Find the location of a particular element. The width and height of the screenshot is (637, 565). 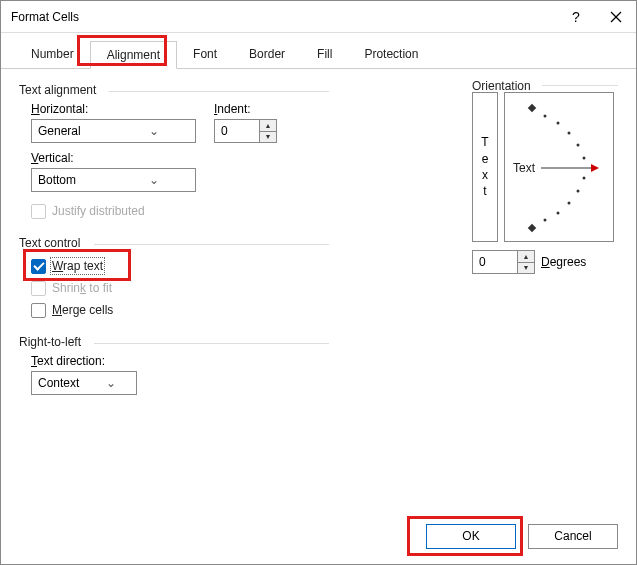

tab-border: Border is located at coordinates (267, 54).